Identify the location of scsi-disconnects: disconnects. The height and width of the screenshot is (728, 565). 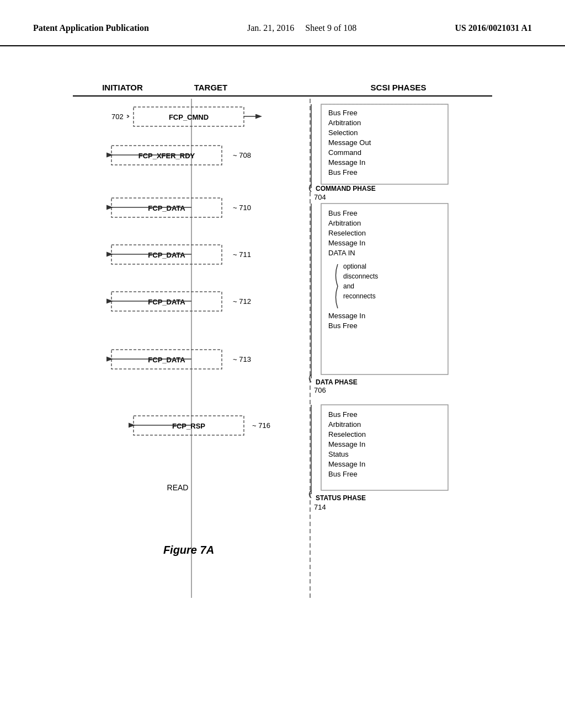
(361, 276).